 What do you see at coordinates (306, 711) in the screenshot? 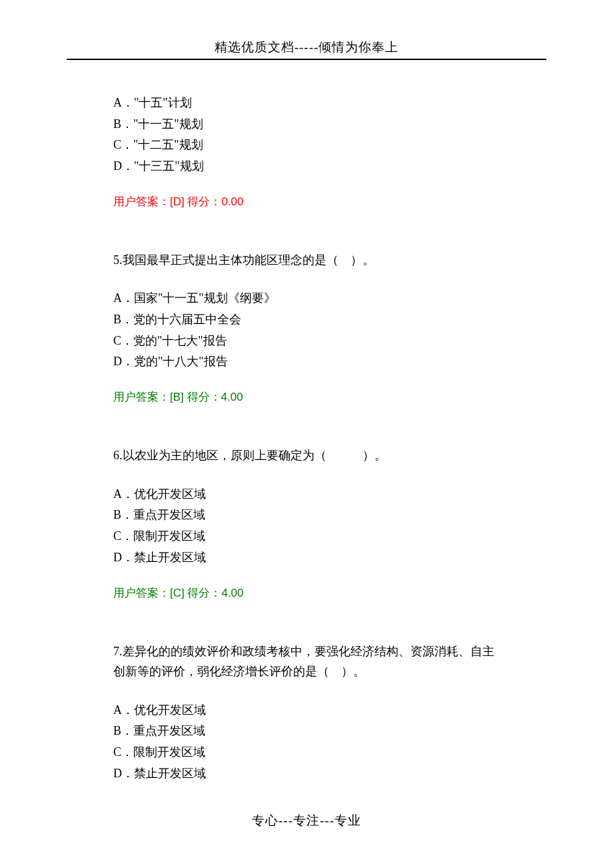
I see `q7-option-a: A．优化开发区域` at bounding box center [306, 711].